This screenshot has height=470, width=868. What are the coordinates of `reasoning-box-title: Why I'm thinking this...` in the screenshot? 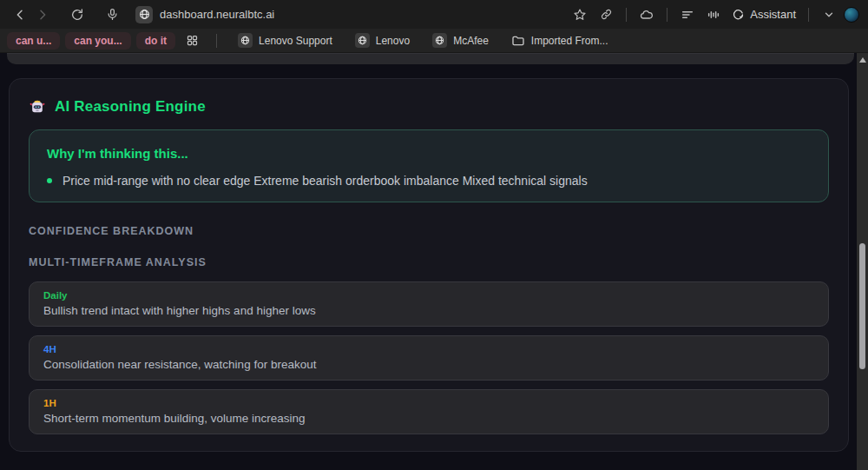 It's located at (429, 153).